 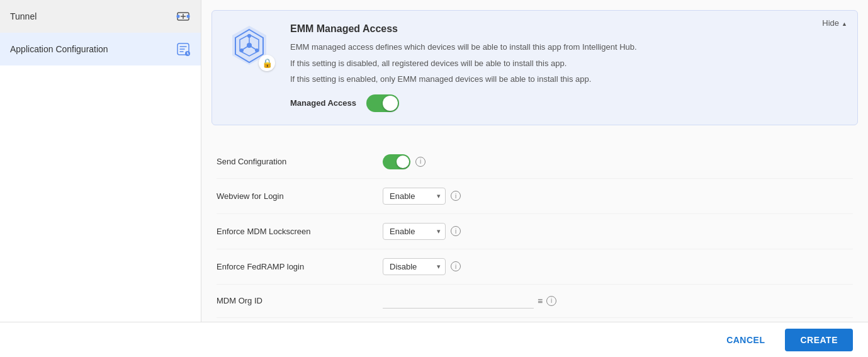 What do you see at coordinates (183, 16) in the screenshot?
I see `tunnel-icon` at bounding box center [183, 16].